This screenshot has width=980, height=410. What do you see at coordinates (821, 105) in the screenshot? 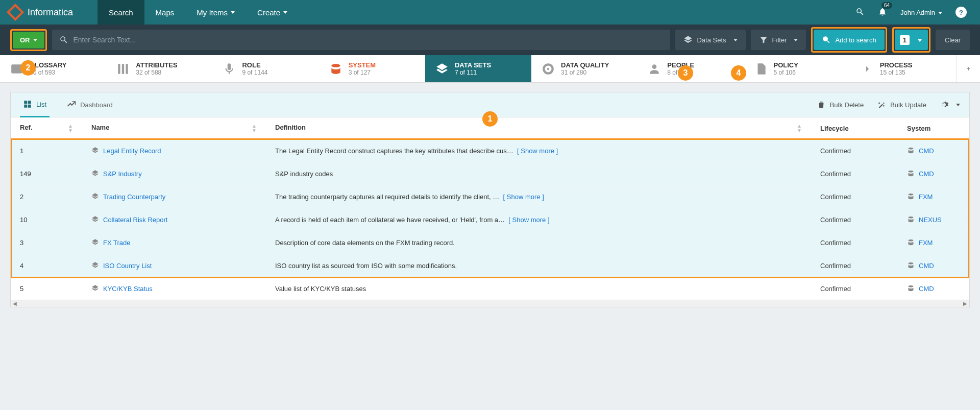
I see `trash-icon` at bounding box center [821, 105].